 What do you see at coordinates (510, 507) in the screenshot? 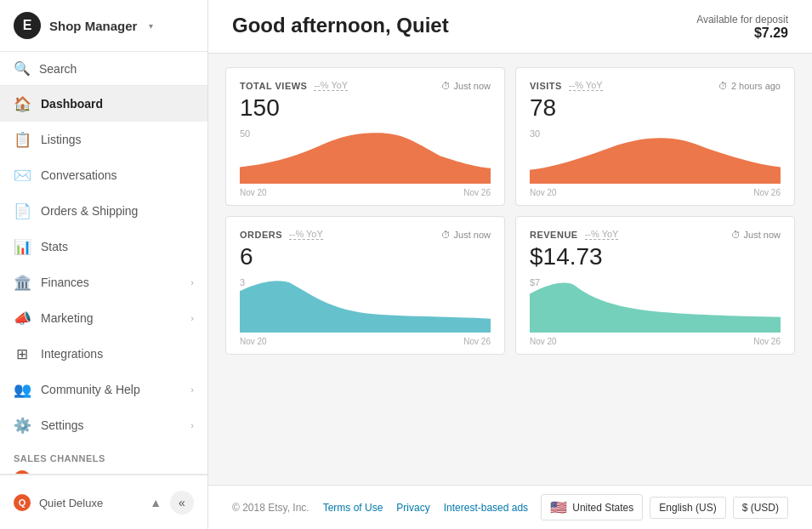
I see `main-footer: © 2018 Etsy, Inc. Terms of Use Privacy I…` at bounding box center [510, 507].